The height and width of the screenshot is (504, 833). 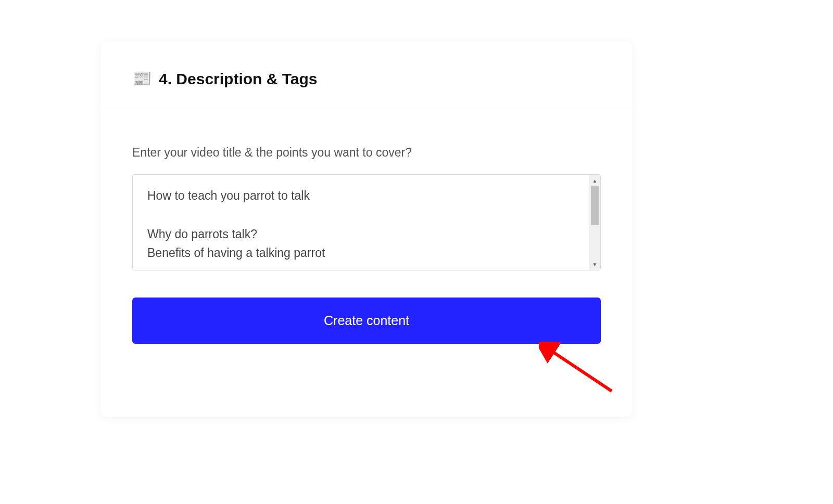 I want to click on scroll-up-arrow-icon: ▲, so click(x=595, y=180).